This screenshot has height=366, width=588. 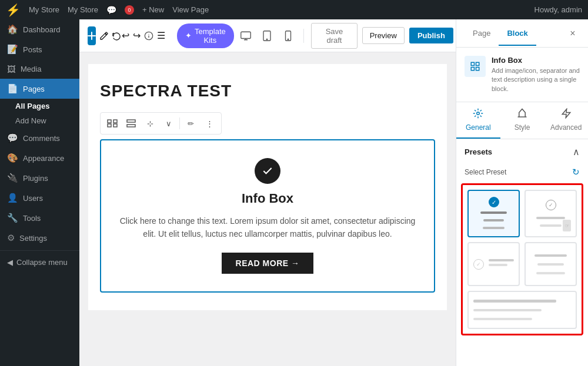 I want to click on general-icon, so click(x=478, y=115).